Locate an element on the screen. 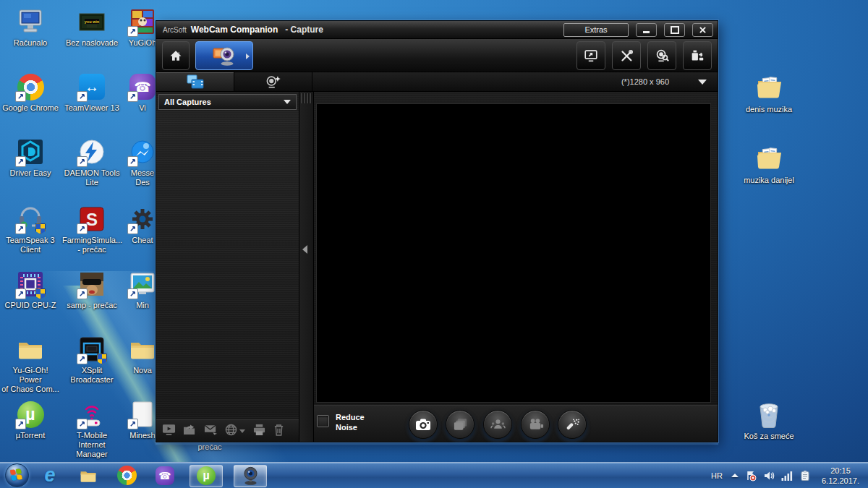 The height and width of the screenshot is (488, 868). panel-splitter is located at coordinates (307, 267).